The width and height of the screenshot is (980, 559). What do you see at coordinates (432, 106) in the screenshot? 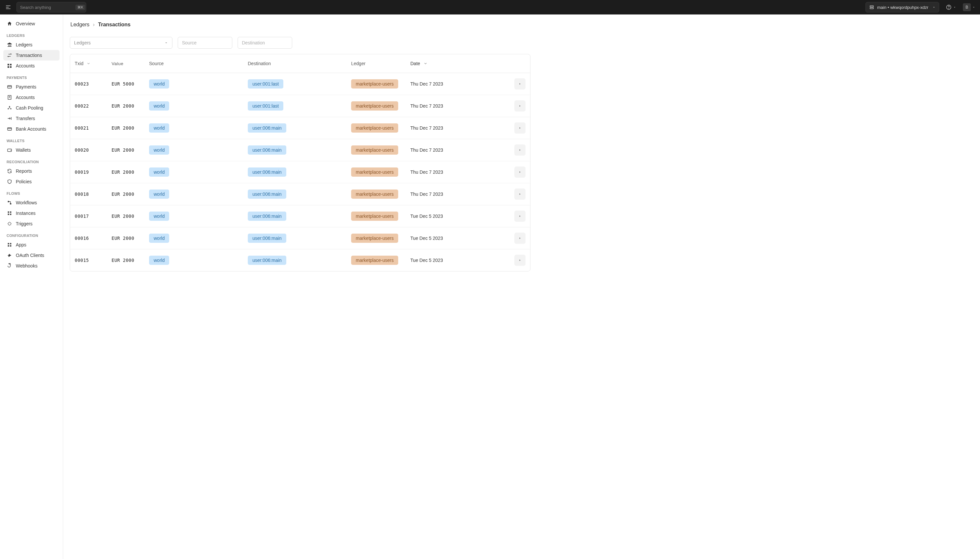
I see `cell-date: Thu Dec 7 2023` at bounding box center [432, 106].